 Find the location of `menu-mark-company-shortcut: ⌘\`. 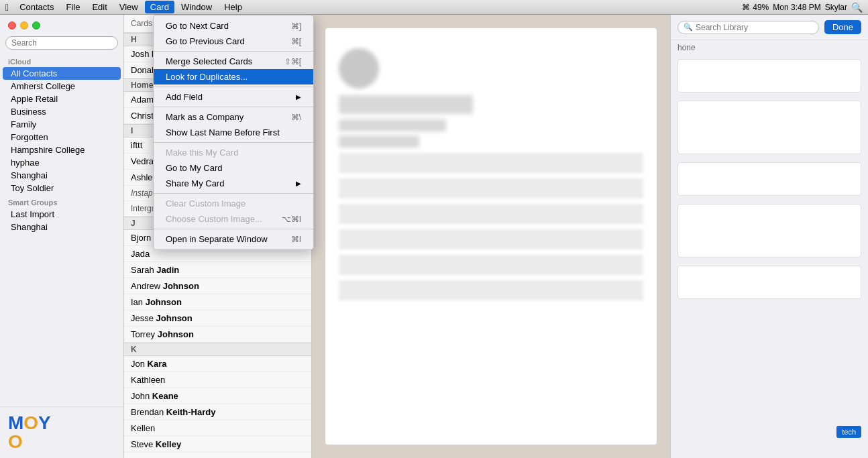

menu-mark-company-shortcut: ⌘\ is located at coordinates (296, 117).